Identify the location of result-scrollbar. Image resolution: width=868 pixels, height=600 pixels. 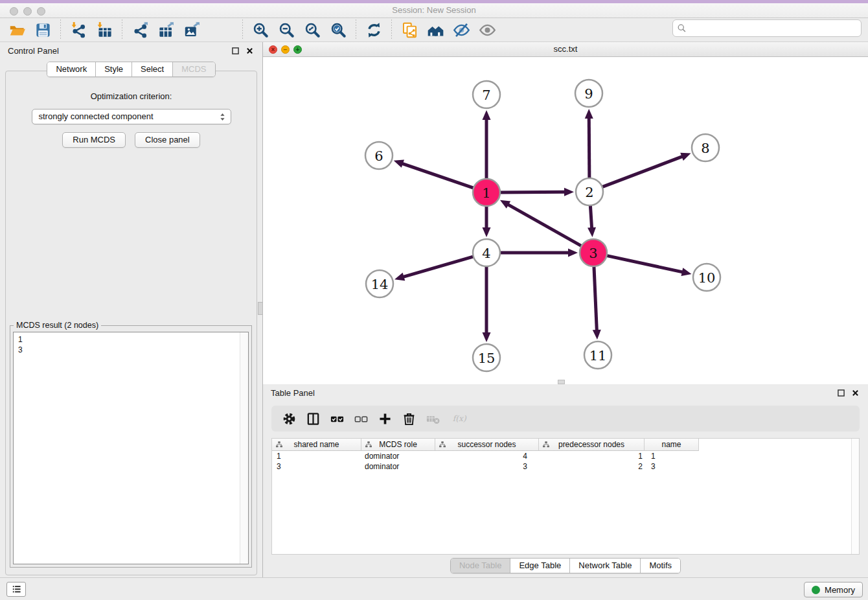
(244, 448).